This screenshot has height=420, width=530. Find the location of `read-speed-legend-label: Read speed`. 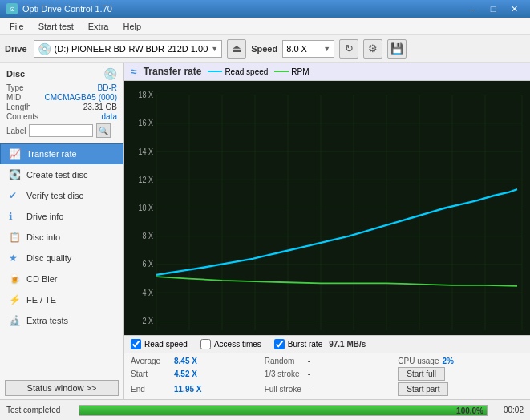

read-speed-legend-label: Read speed is located at coordinates (246, 72).